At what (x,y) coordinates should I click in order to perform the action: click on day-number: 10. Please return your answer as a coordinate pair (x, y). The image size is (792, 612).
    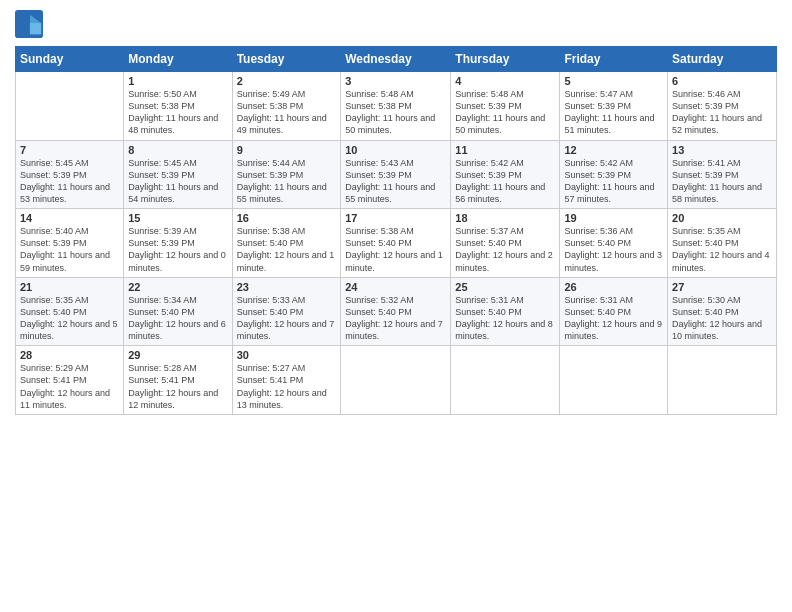
    Looking at the image, I should click on (396, 150).